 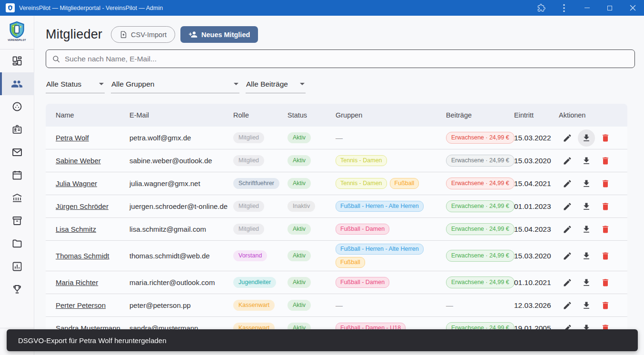 What do you see at coordinates (226, 35) in the screenshot?
I see `new-member-label: Neues Mitglied` at bounding box center [226, 35].